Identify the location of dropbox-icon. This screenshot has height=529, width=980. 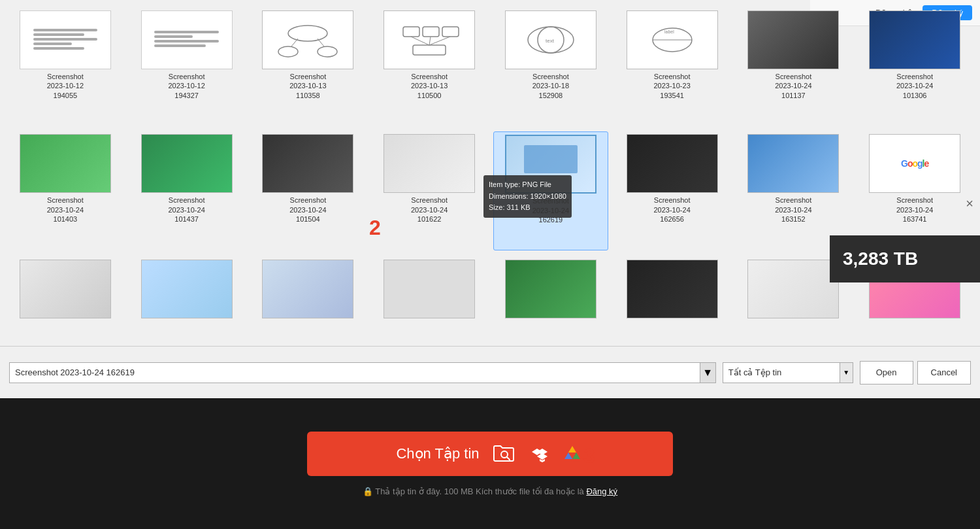
(540, 454).